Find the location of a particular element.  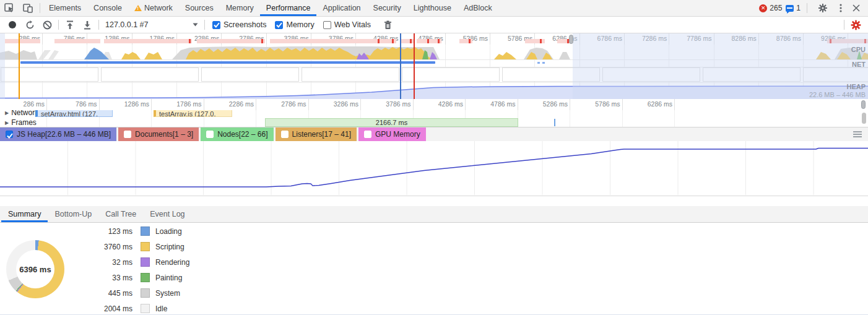

console-errors-badge: ✕ 265 is located at coordinates (770, 8).